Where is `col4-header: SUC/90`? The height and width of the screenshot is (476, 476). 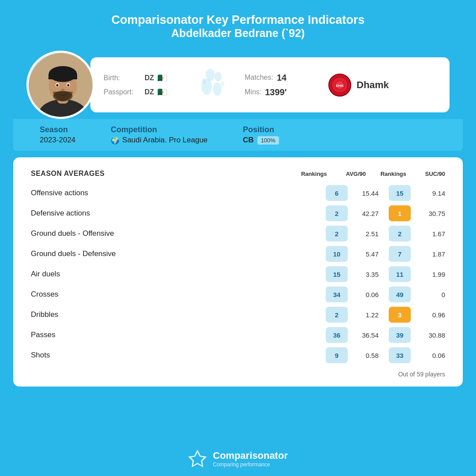 col4-header: SUC/90 is located at coordinates (428, 174).